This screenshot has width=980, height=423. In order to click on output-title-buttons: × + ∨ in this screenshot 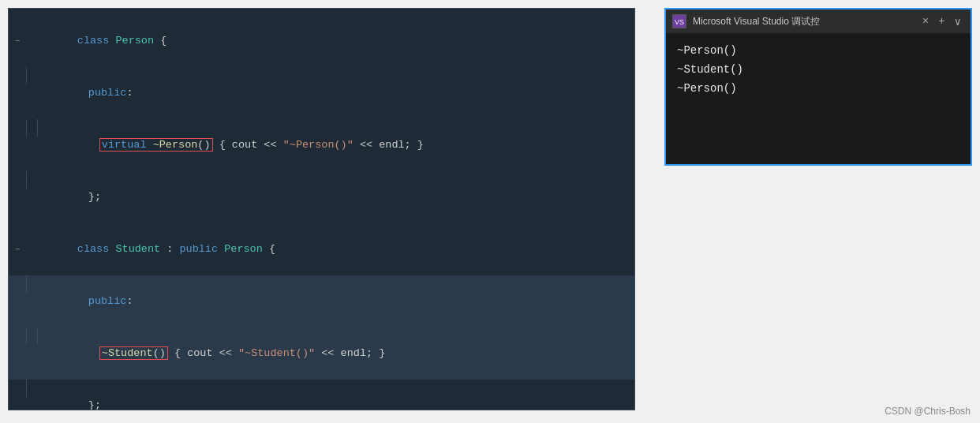, I will do `click(942, 22)`.